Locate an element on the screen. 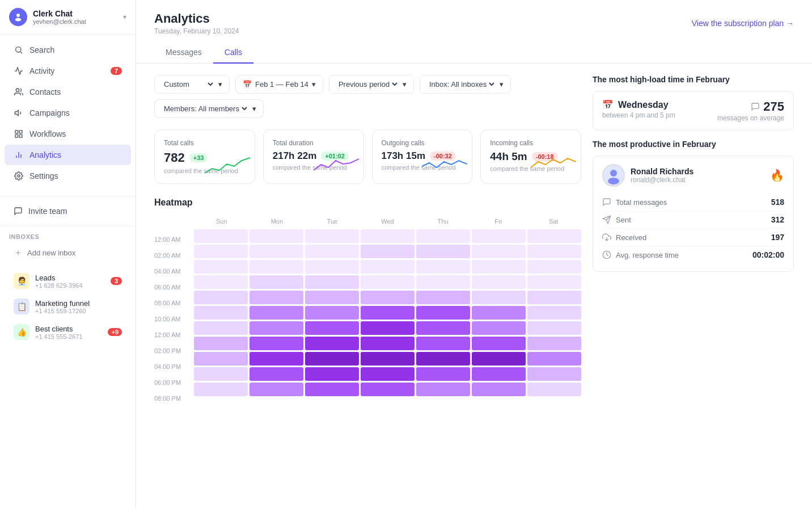  sidebar-item-contacts: Contacts is located at coordinates (68, 92).